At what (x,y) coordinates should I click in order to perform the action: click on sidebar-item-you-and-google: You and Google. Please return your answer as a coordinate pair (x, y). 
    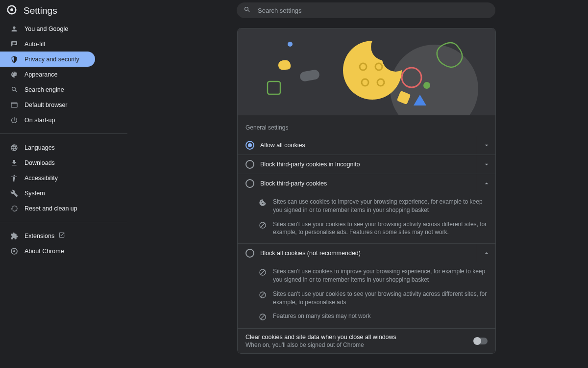
    Looking at the image, I should click on (64, 28).